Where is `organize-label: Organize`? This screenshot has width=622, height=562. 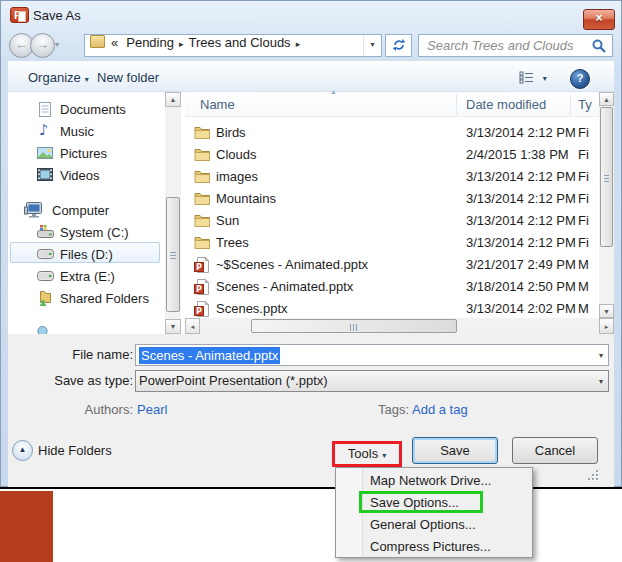 organize-label: Organize is located at coordinates (54, 78).